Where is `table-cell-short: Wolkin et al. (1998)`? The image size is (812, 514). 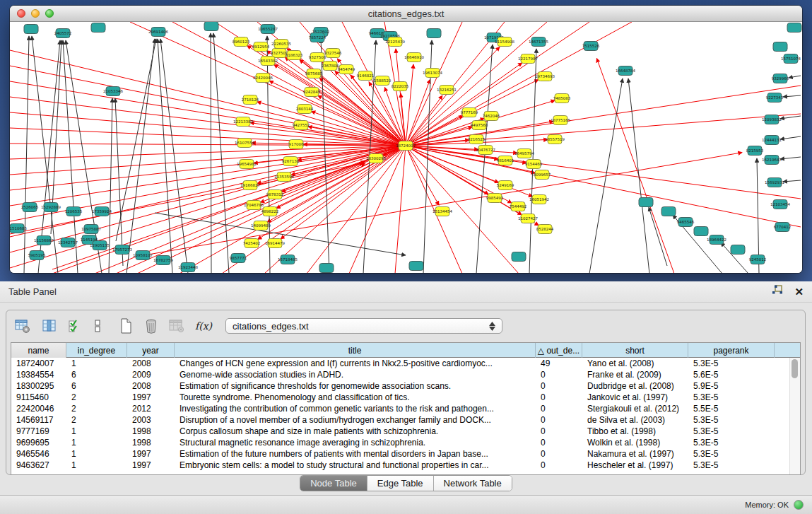 table-cell-short: Wolkin et al. (1998) is located at coordinates (635, 443).